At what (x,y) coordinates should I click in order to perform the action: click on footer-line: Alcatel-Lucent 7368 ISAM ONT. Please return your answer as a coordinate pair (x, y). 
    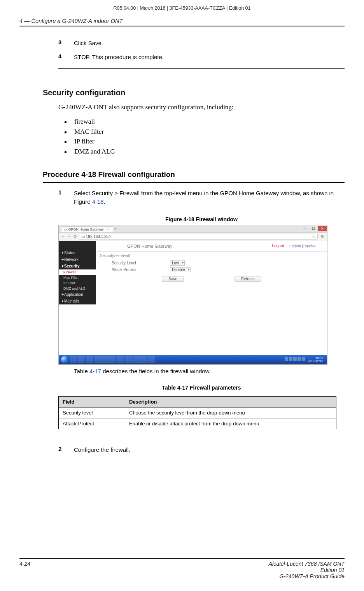
    Looking at the image, I should click on (306, 564).